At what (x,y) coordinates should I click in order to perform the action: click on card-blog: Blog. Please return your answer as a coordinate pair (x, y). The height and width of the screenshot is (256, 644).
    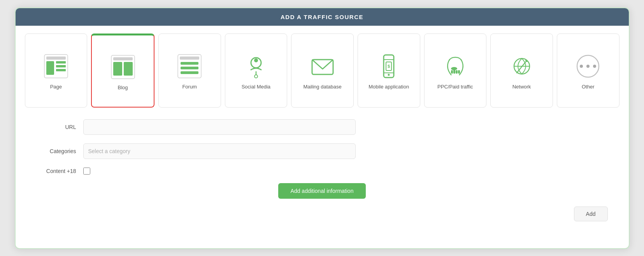
    Looking at the image, I should click on (123, 71).